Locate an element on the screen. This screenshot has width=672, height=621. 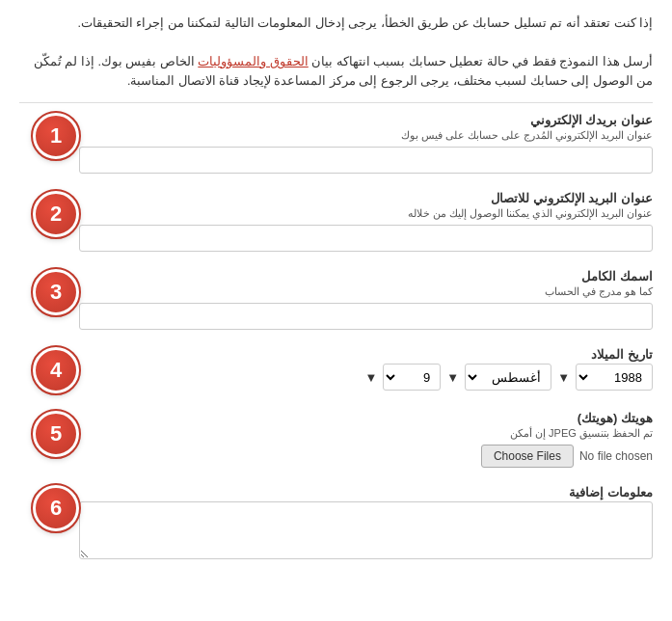
step5-sublabel: تم الحفظ بتنسيق JPEG إن أمكن is located at coordinates (366, 434).